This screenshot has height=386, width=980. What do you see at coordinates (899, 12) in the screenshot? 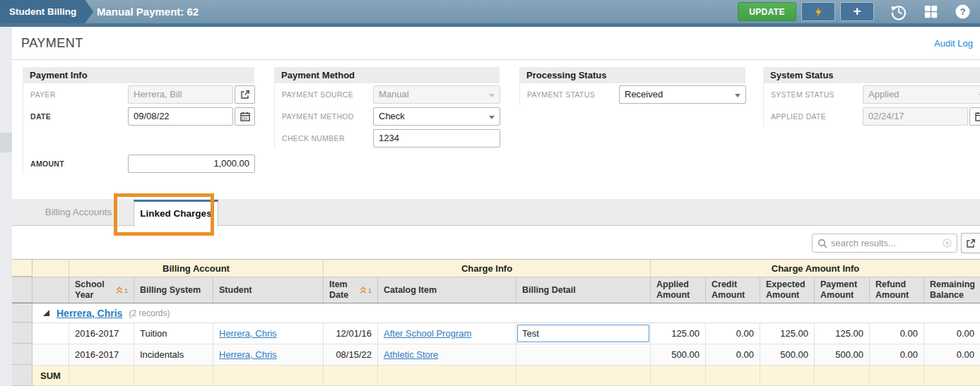
I see `history-button` at bounding box center [899, 12].